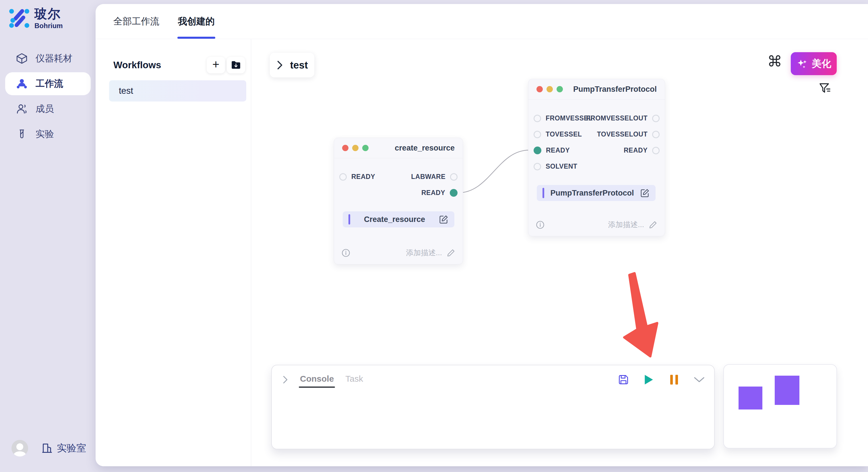 The image size is (868, 472). I want to click on logo-subtitle: Bohrium, so click(49, 26).